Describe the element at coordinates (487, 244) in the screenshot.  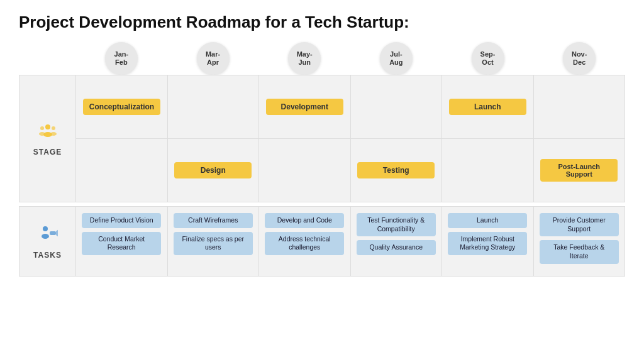
I see `task-marketing-strategy: Implement Robust Marketing Strategy` at that location.